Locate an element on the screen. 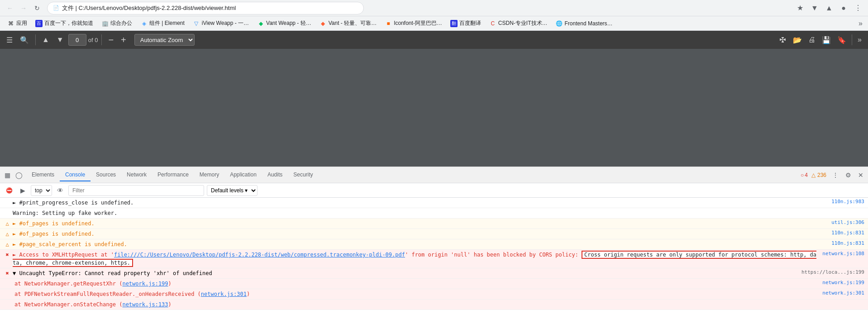 The width and height of the screenshot is (868, 314). msg-file-1: 110n.js:983 is located at coordinates (846, 202).